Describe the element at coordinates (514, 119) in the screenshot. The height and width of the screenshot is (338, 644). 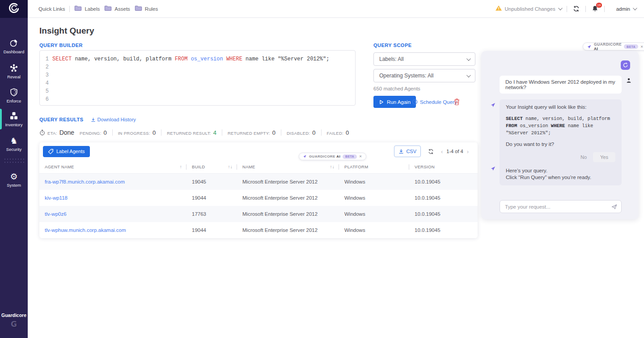
I see `sql-keyword: SELECT` at that location.